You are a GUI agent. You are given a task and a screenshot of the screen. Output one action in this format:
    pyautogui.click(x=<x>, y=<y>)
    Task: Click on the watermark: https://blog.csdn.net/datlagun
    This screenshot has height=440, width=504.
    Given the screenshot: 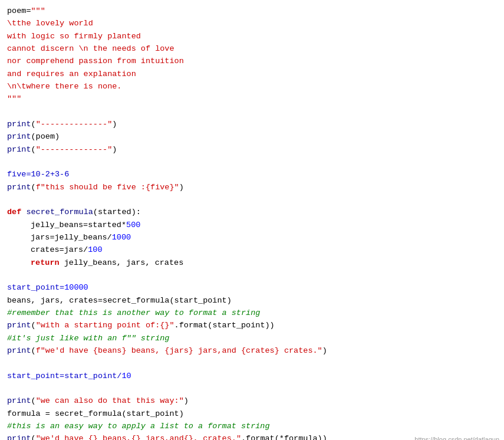 What is the action you would take?
    pyautogui.click(x=457, y=438)
    